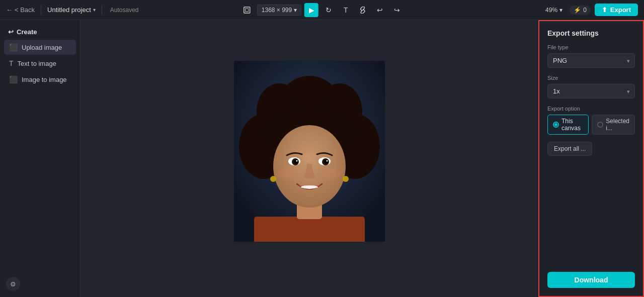 The height and width of the screenshot is (297, 644). What do you see at coordinates (20, 10) in the screenshot?
I see `back-button: ← < Back` at bounding box center [20, 10].